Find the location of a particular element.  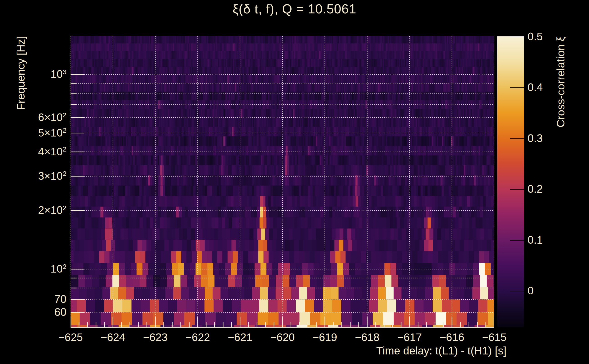

y-tick-label: 70 is located at coordinates (60, 299).